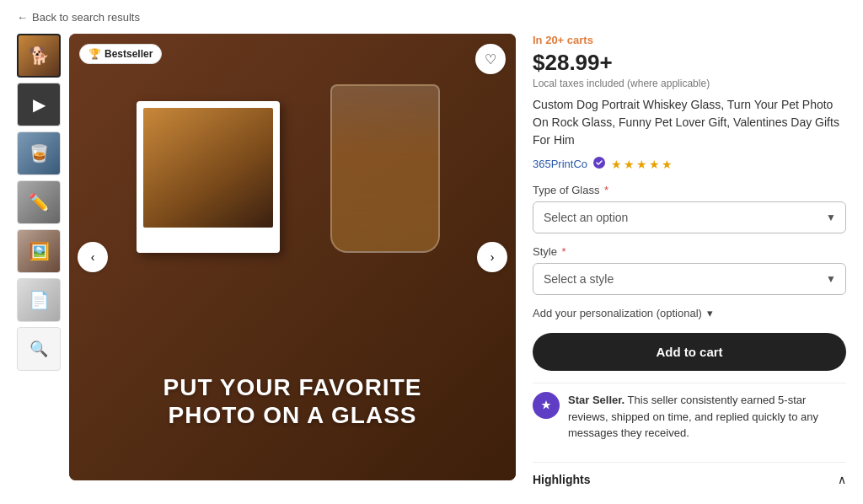 The height and width of the screenshot is (504, 863). I want to click on style-required: *, so click(563, 251).